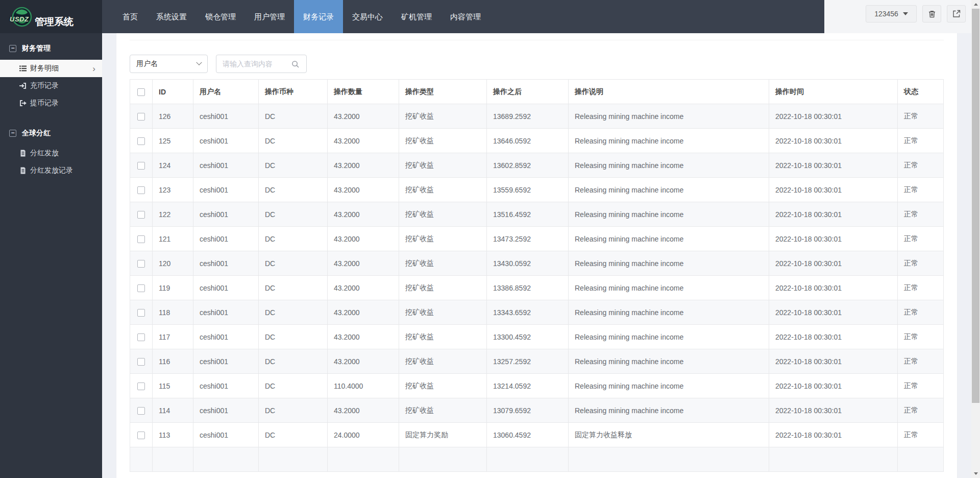  What do you see at coordinates (168, 64) in the screenshot?
I see `filter-field-select: 用户名` at bounding box center [168, 64].